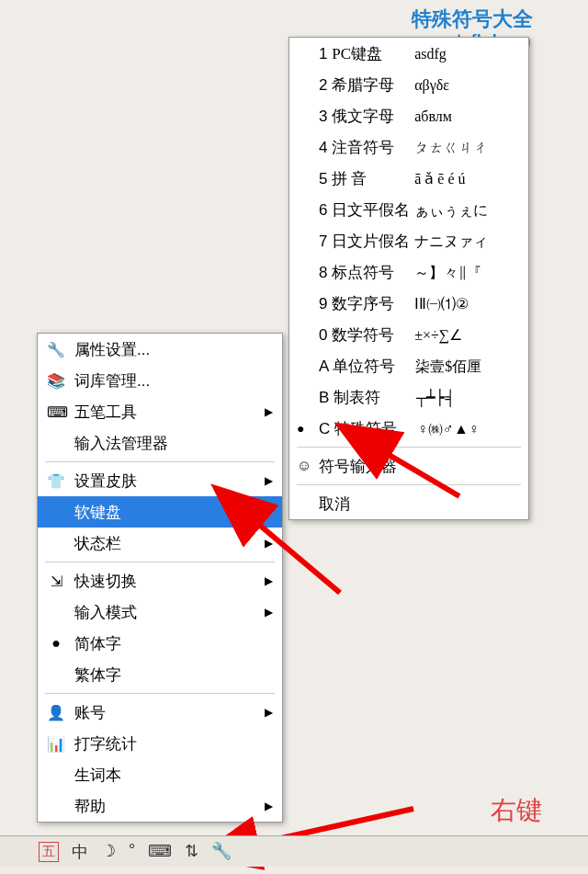 The height and width of the screenshot is (874, 588). What do you see at coordinates (160, 775) in the screenshot?
I see `menu-item: 生词本` at bounding box center [160, 775].